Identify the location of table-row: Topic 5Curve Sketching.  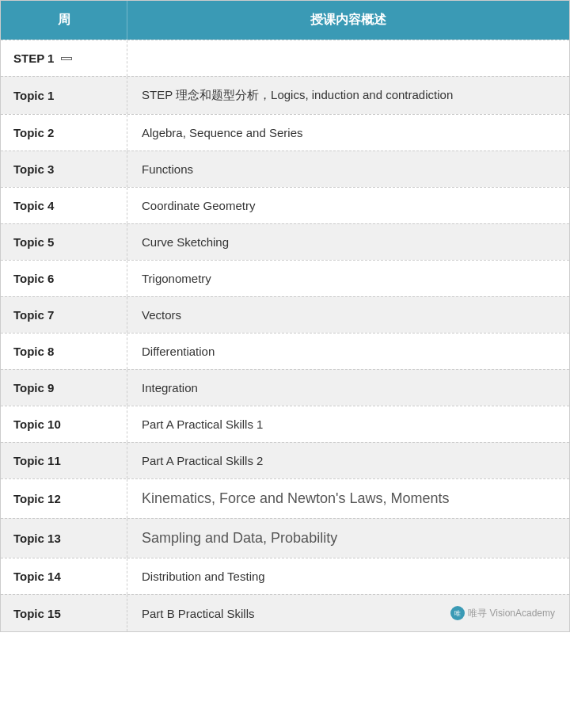
(285, 242).